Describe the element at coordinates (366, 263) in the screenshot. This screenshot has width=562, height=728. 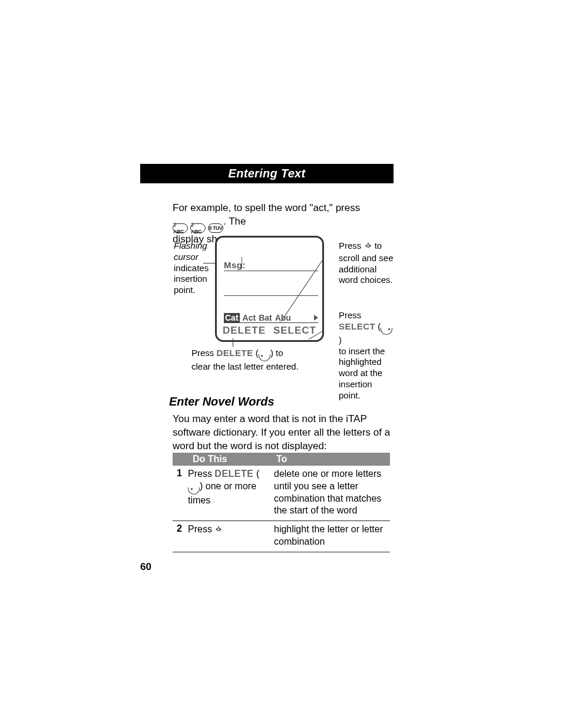
I see `callout-scroll: Press to scroll and see additional word …` at that location.